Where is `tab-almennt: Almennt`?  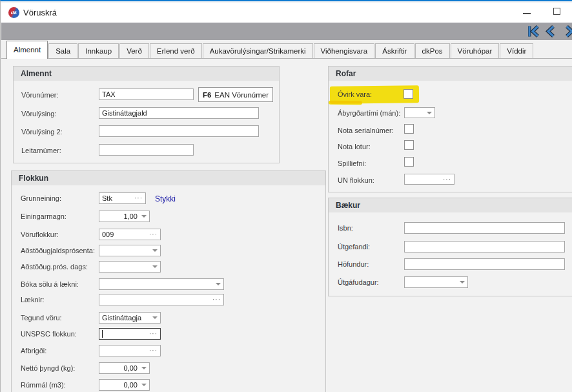
tab-almennt: Almennt is located at coordinates (27, 50).